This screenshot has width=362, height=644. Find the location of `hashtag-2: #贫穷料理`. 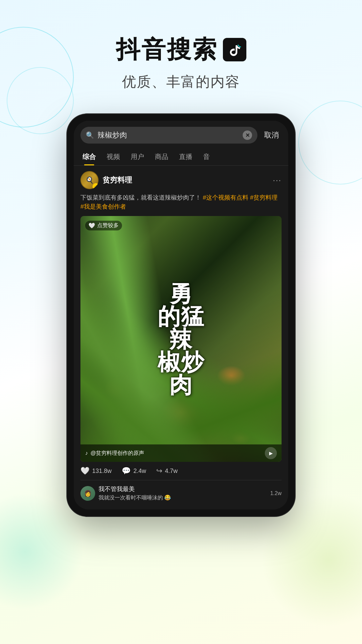

hashtag-2: #贫穷料理 is located at coordinates (264, 198).